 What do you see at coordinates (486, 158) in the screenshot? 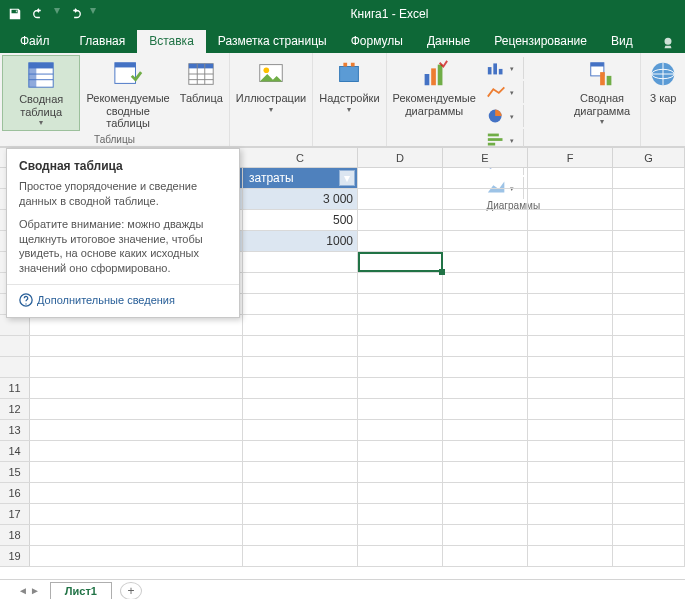
I see `col-header-e: E` at bounding box center [486, 158].